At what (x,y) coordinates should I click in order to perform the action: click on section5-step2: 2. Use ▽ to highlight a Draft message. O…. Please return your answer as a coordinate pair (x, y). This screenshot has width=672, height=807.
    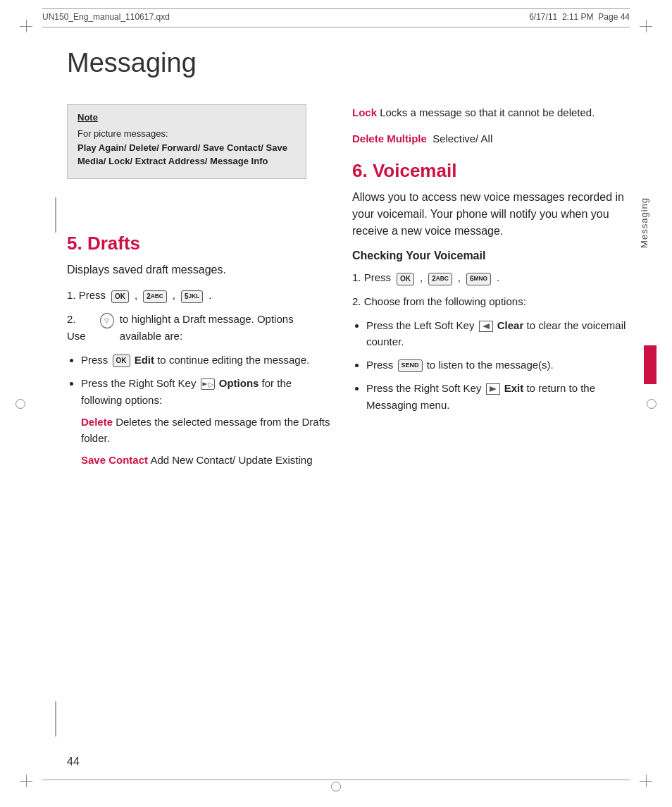
    Looking at the image, I should click on (201, 328).